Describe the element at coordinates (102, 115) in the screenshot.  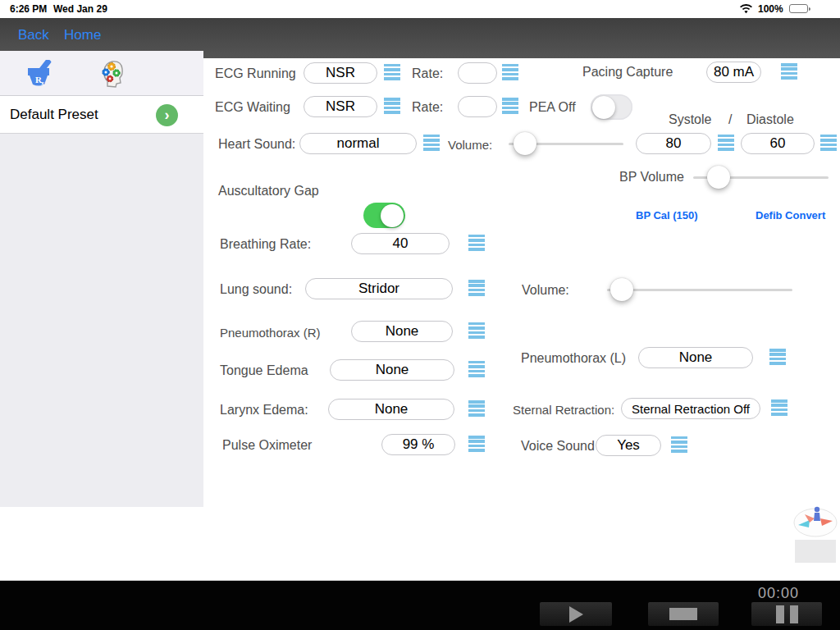
I see `preset-row: Default Preset ›` at that location.